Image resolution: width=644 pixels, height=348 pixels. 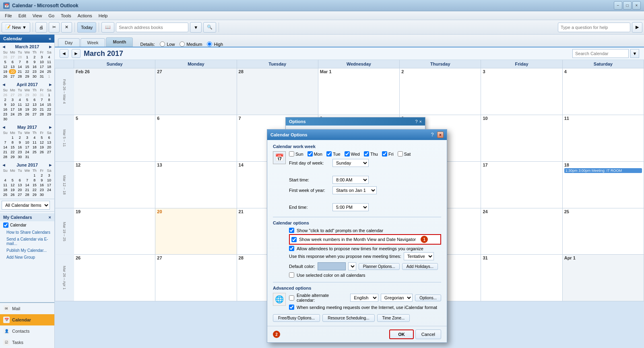 I want to click on cal-back-btn: ◄, so click(x=64, y=54).